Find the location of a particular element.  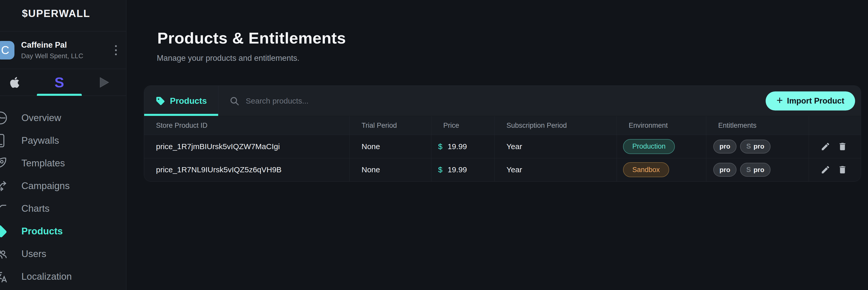

tab-products: Products is located at coordinates (181, 101).